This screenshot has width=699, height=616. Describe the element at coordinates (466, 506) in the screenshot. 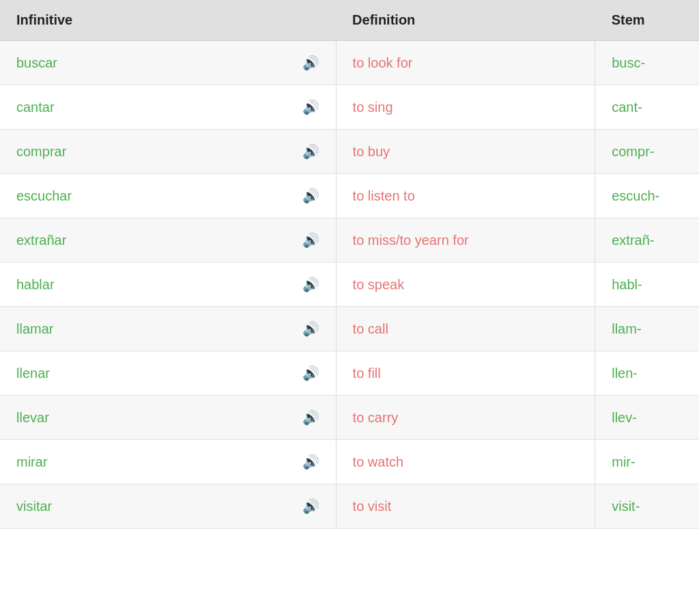

I see `definition-cell: to visit` at that location.